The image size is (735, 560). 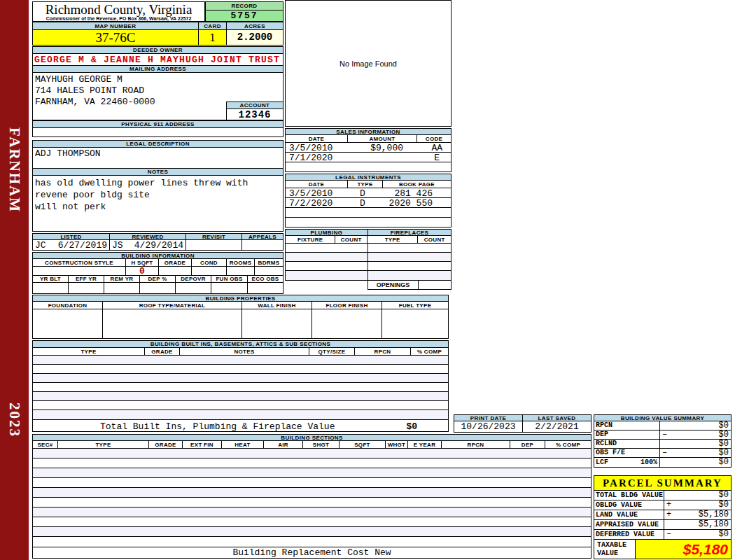 I want to click on review-header-appeals: APPEALS, so click(x=262, y=237).